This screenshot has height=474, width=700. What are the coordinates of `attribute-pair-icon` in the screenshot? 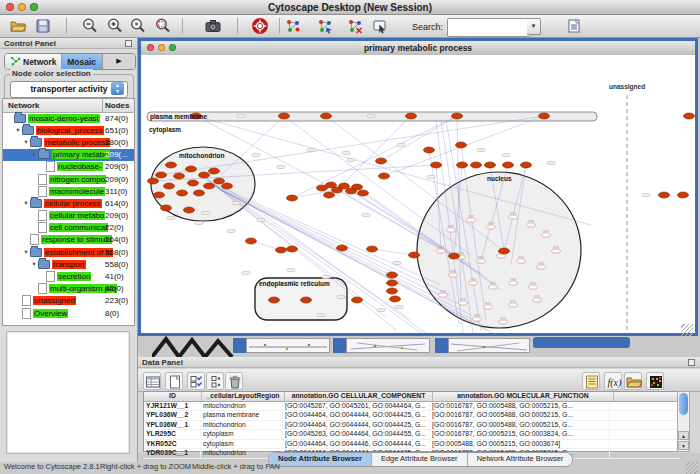 It's located at (215, 381).